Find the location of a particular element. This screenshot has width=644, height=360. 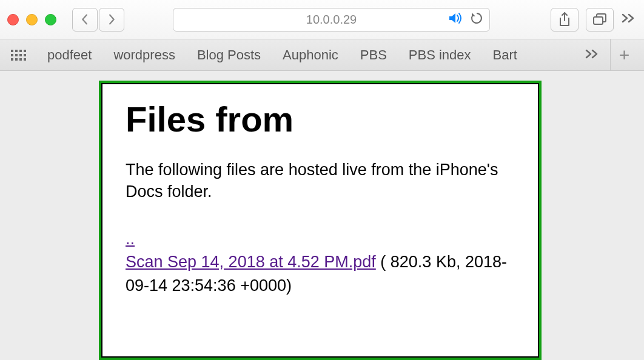

forward-button is located at coordinates (112, 19).